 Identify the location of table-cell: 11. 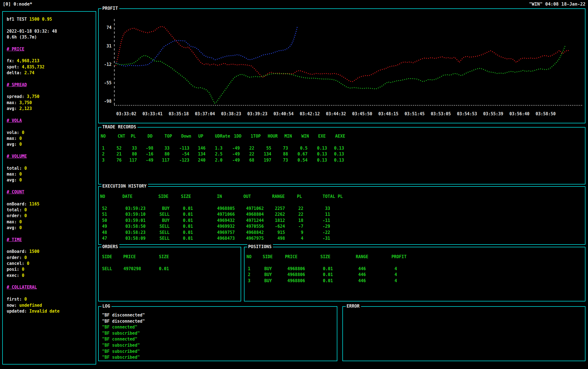
(317, 214).